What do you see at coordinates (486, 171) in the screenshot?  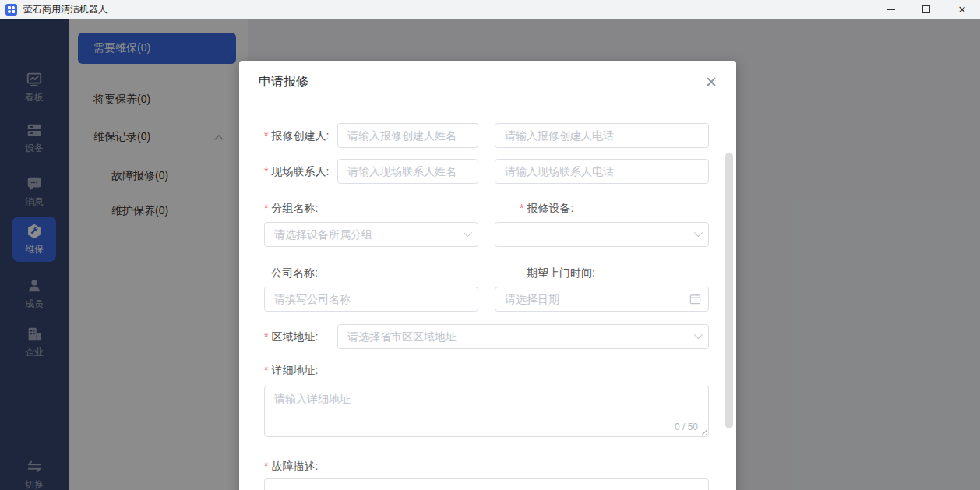 I see `field-row-site-contact: *现场联系人:` at bounding box center [486, 171].